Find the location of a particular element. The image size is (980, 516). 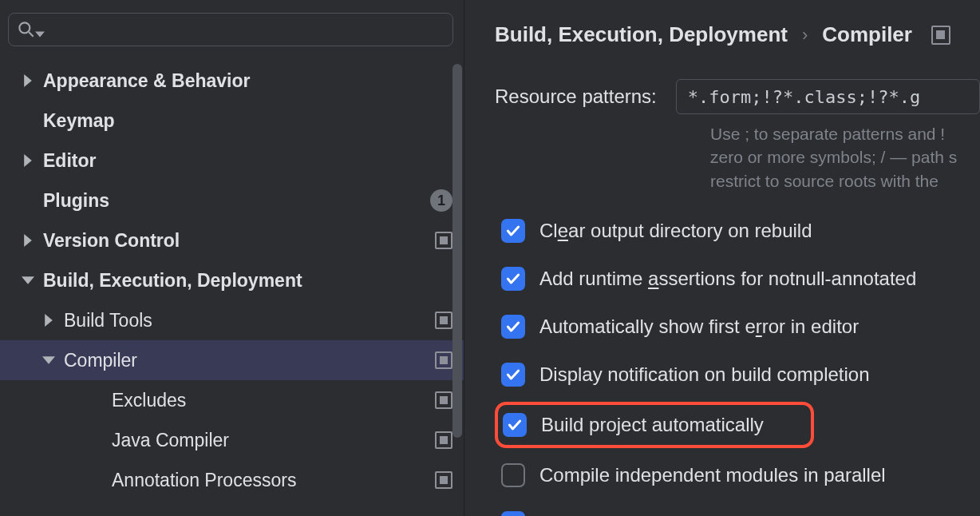

tree-item-version-control: Version Control is located at coordinates (231, 240).